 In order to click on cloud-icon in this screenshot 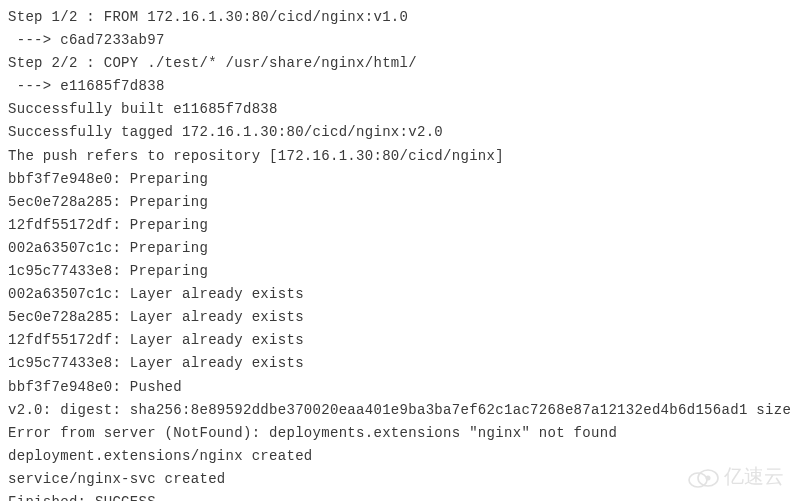, I will do `click(703, 477)`.